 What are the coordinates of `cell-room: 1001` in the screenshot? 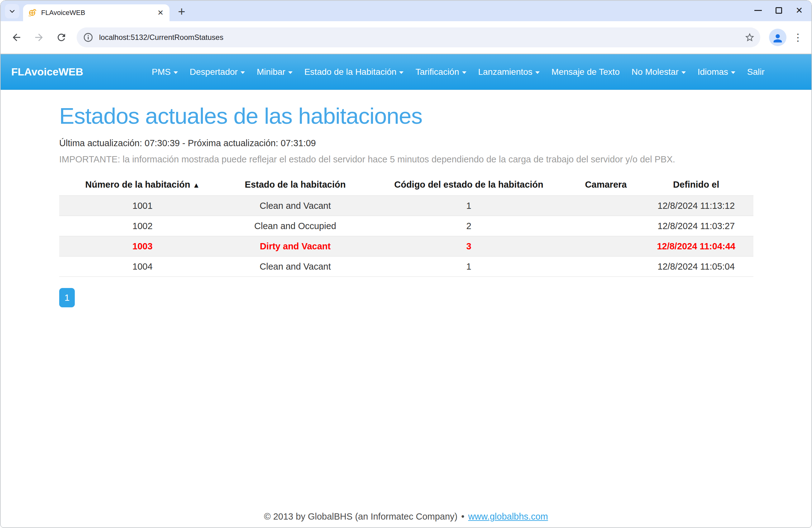 It's located at (143, 206).